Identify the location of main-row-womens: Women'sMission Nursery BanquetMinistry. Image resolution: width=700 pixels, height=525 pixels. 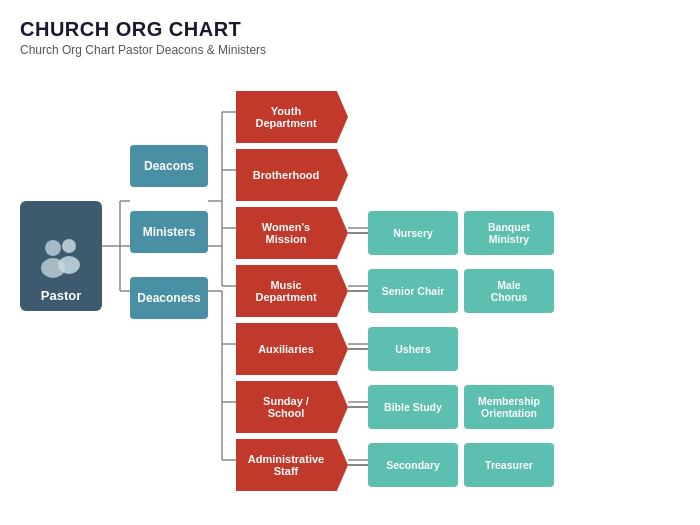
(395, 233).